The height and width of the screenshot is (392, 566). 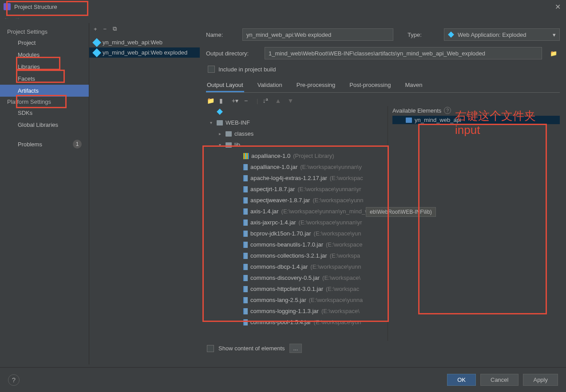 What do you see at coordinates (340, 311) in the screenshot?
I see `tree-suffix: (E:\workspace\` at bounding box center [340, 311].